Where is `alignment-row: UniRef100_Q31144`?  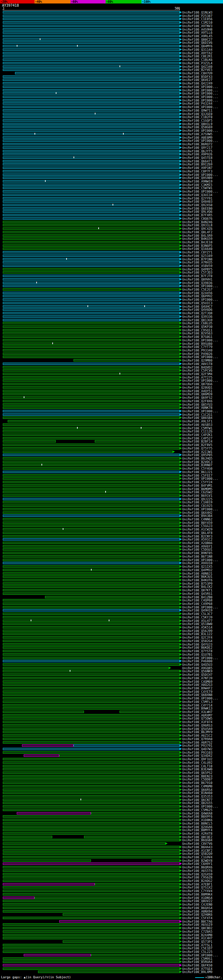 alignment-row: UniRef100_Q31144 is located at coordinates (111, 49).